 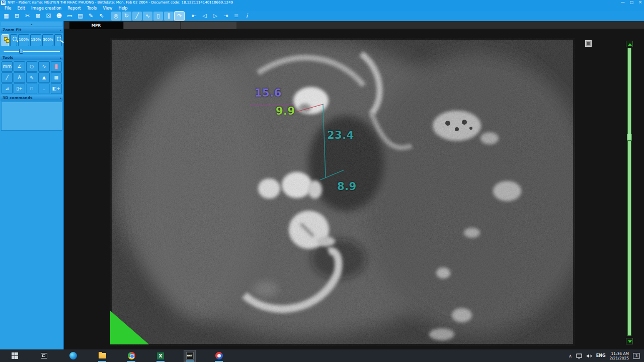 I want to click on zoom-panel-header: Zoom Fit ▴, so click(x=32, y=30).